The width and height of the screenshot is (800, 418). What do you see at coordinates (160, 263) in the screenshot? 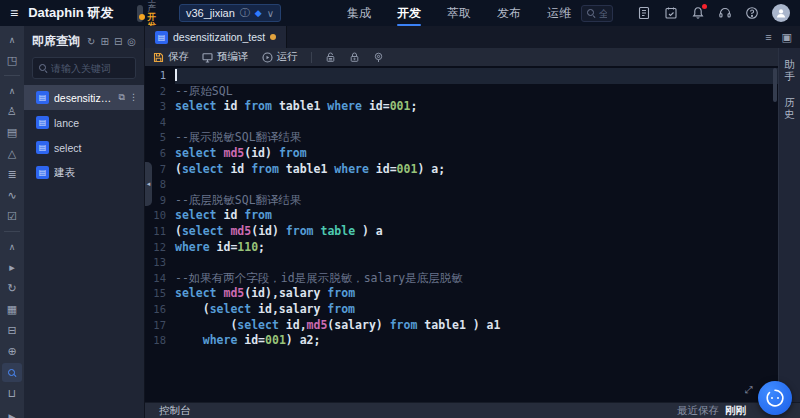
I see `line-number: 13` at bounding box center [160, 263].